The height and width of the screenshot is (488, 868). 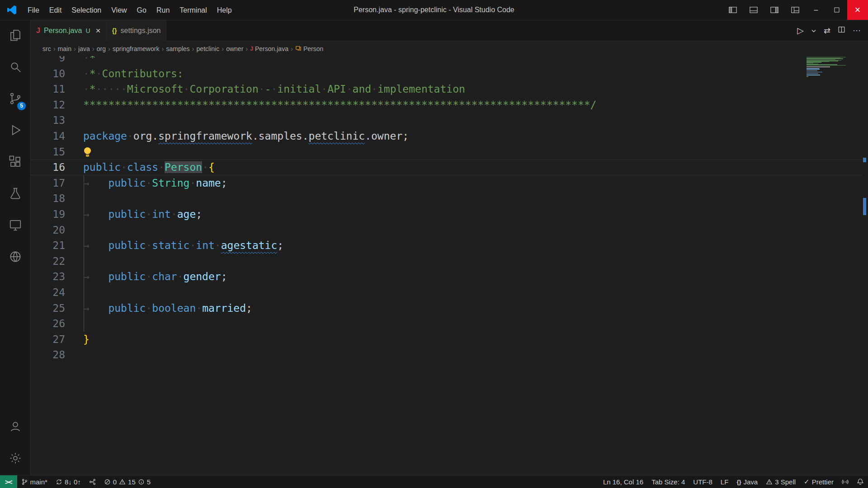 I want to click on eol-indicator: LF, so click(x=725, y=482).